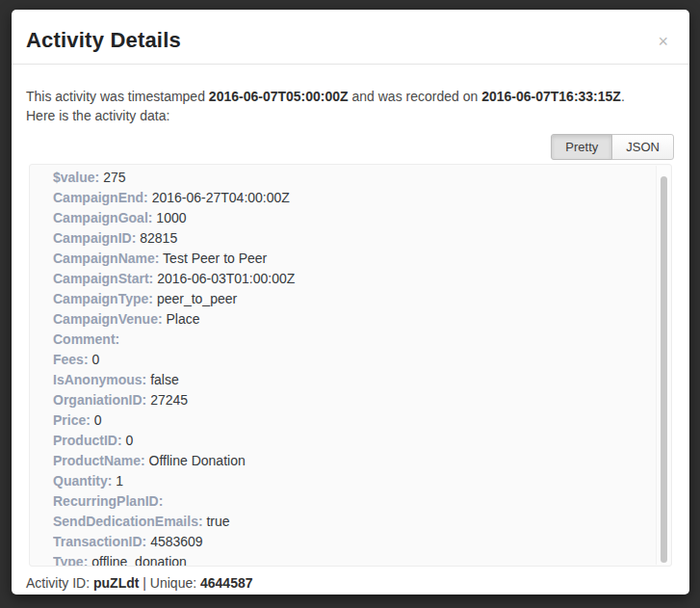 The image size is (700, 608). I want to click on data-value: 1000, so click(171, 218).